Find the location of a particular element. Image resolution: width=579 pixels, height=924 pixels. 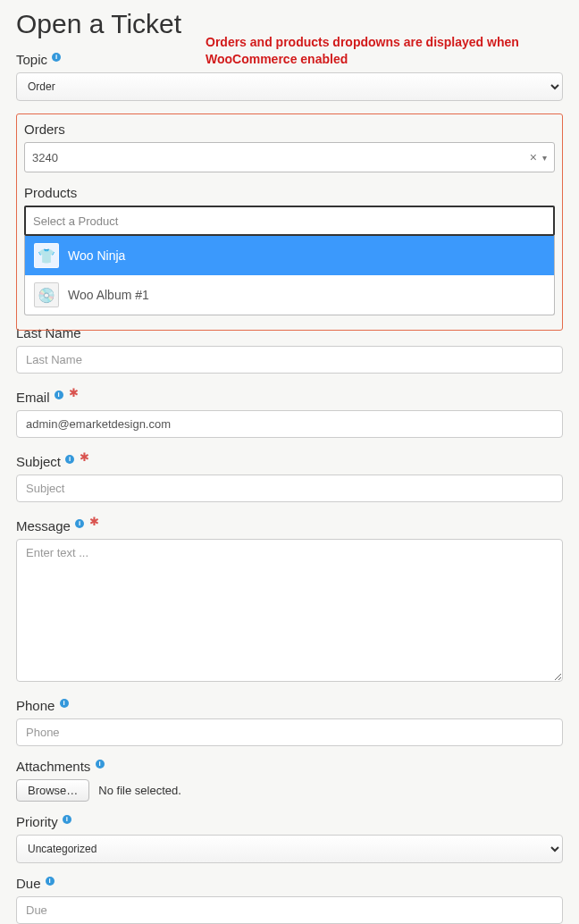

field-products: Products Select a Product 👕 Woo Ninja 💿 … is located at coordinates (290, 250).